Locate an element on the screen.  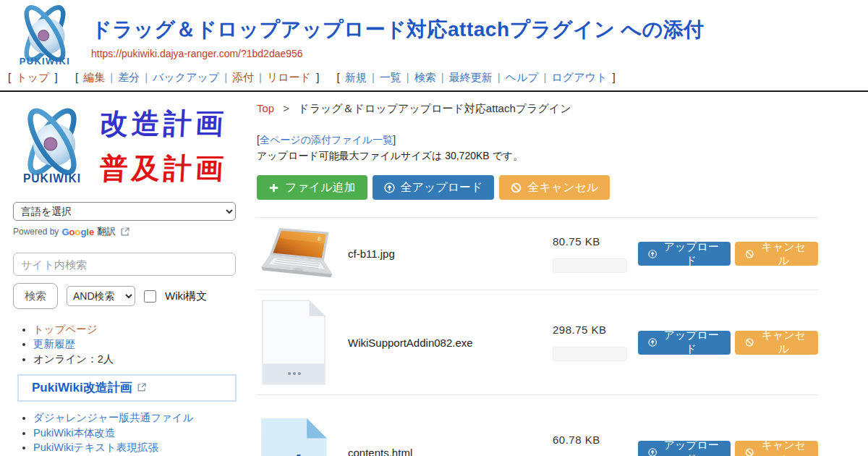
page-title: ドラッグ＆ドロップアップロード対応attachプラグイン への添付 is located at coordinates (398, 30).